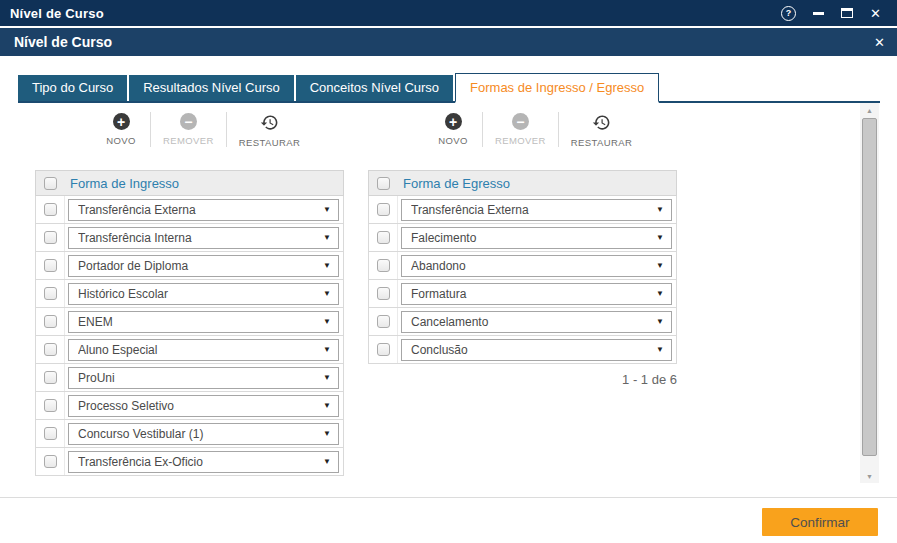  What do you see at coordinates (190, 406) in the screenshot?
I see `list-row: Processo Seletivo ▼` at bounding box center [190, 406].